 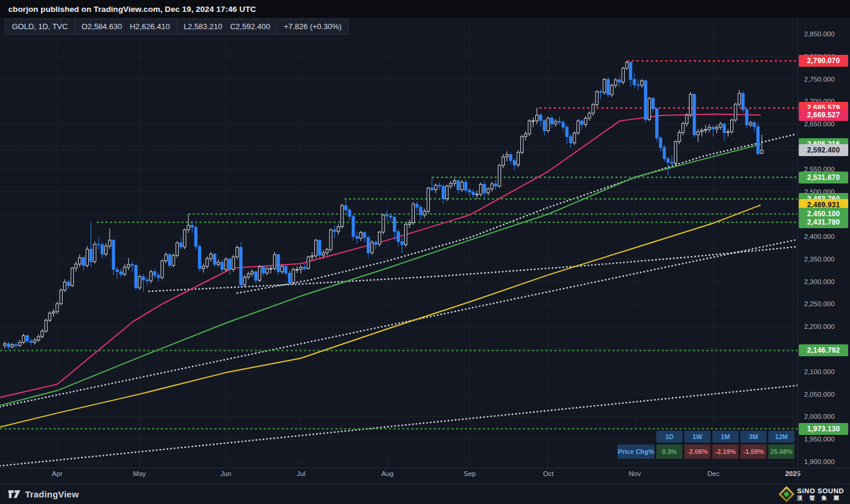 I want to click on tradingview-logo-text: TradingView, so click(x=52, y=494).